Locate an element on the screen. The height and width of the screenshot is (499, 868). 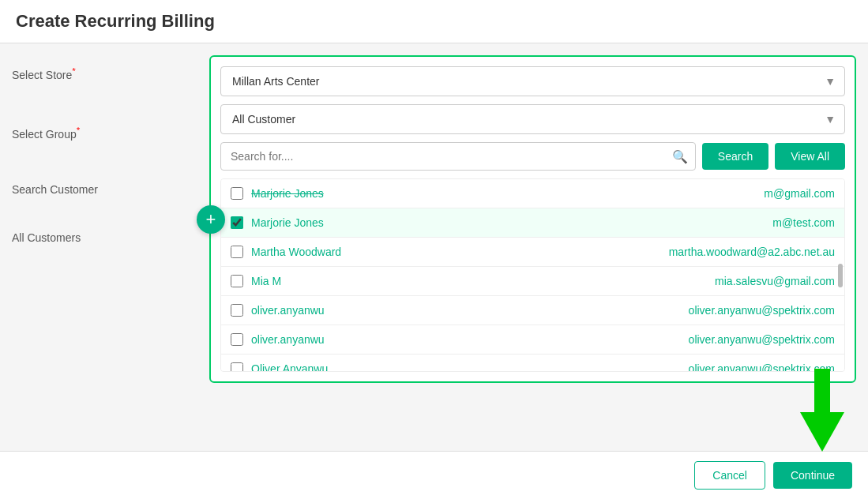
table-row: Martha Woodwardmartha.woodward@a2.abc.ne… is located at coordinates (532, 253).